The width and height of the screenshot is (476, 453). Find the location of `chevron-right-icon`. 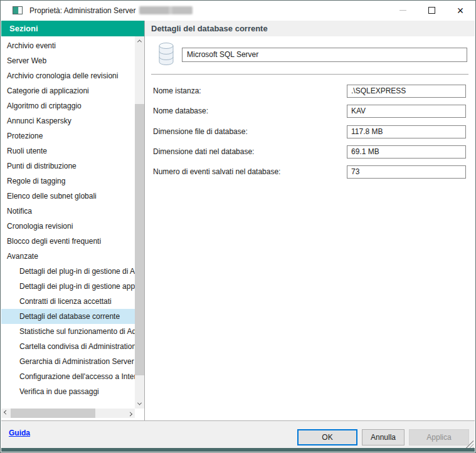

chevron-right-icon is located at coordinates (130, 414).